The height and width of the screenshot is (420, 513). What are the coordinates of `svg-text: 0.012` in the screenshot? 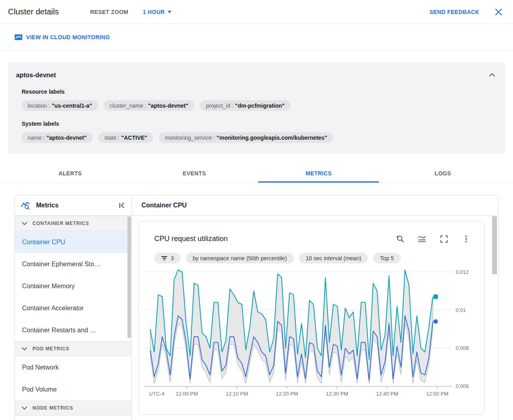 It's located at (463, 272).